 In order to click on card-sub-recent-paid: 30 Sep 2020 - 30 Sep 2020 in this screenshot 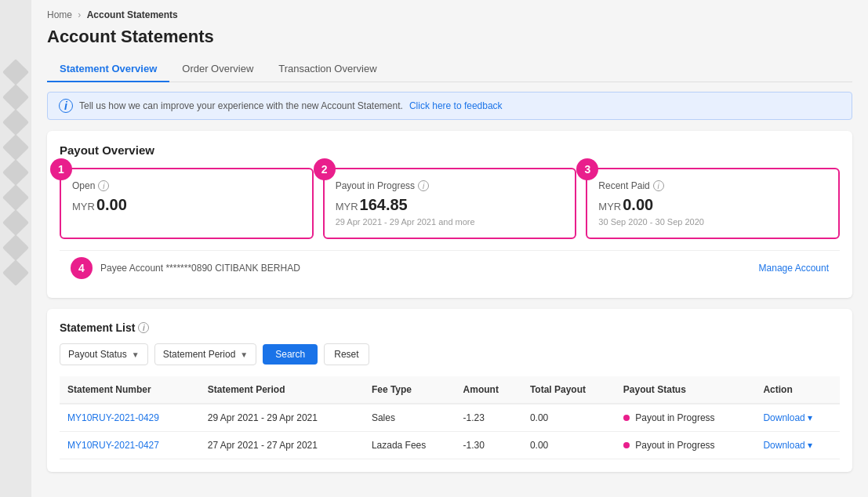, I will do `click(713, 222)`.